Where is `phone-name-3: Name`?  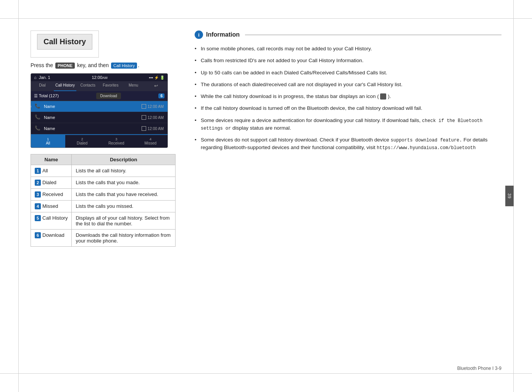 phone-name-3: Name is located at coordinates (93, 129).